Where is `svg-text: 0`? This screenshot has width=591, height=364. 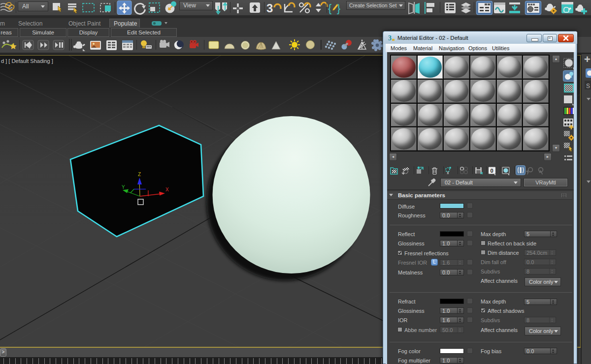 svg-text: 0 is located at coordinates (492, 171).